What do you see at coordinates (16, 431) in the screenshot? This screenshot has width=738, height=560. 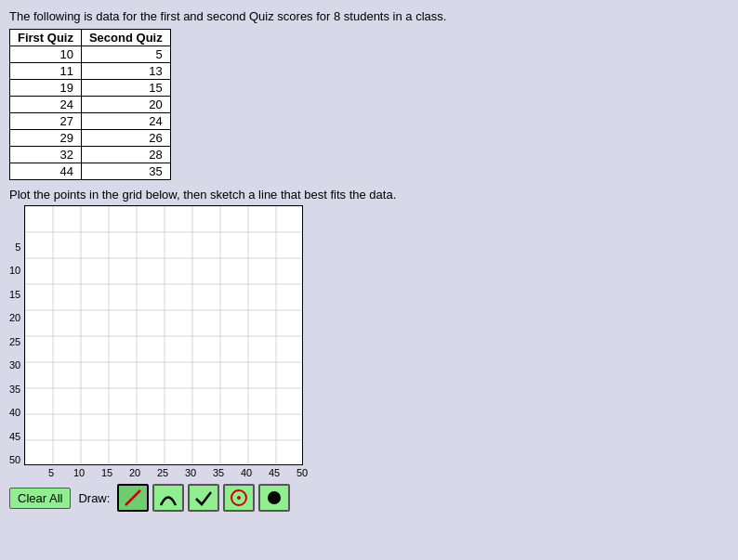 I see `y-axis-label: 45` at bounding box center [16, 431].